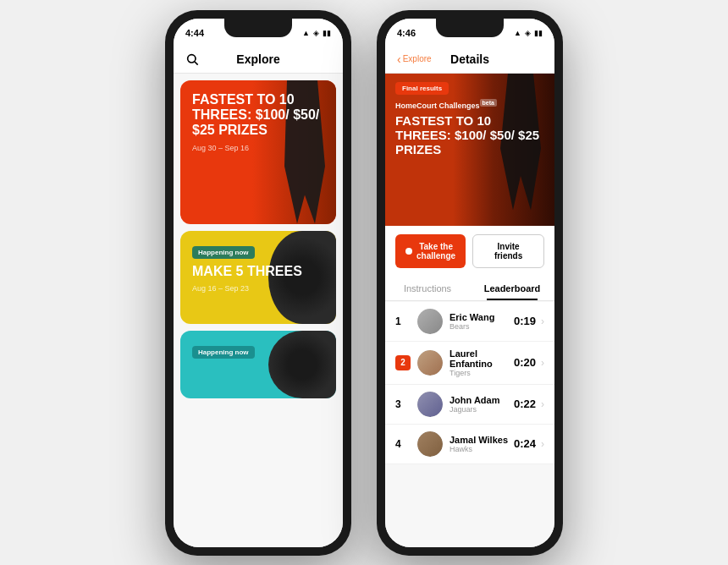 This screenshot has width=728, height=565. What do you see at coordinates (470, 59) in the screenshot?
I see `nav-bar-2: ‹ Explore Details` at bounding box center [470, 59].